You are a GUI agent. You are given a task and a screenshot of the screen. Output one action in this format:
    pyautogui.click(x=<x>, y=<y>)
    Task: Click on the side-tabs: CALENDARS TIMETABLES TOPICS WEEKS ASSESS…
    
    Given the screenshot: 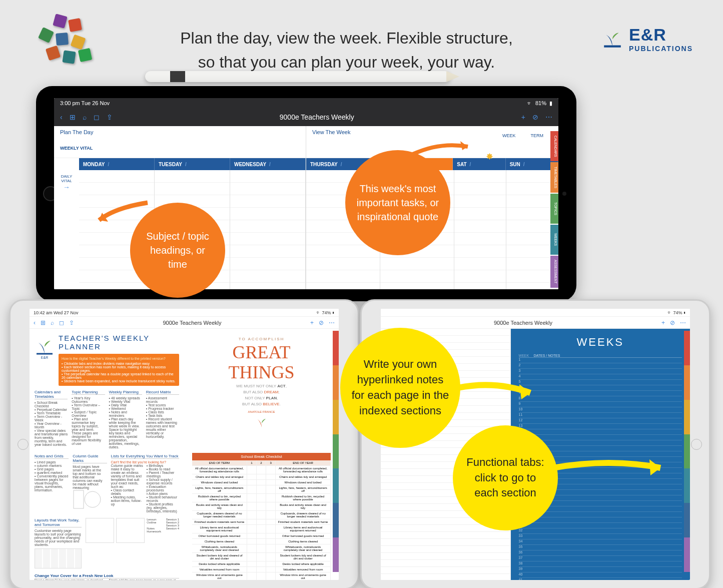 What is the action you would take?
    pyautogui.click(x=554, y=209)
    